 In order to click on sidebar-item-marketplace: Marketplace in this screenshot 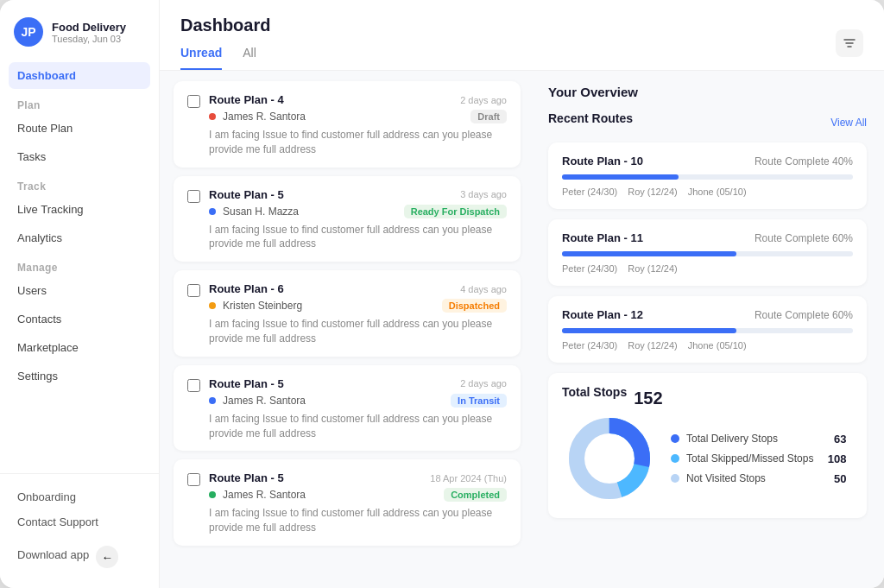, I will do `click(79, 347)`.